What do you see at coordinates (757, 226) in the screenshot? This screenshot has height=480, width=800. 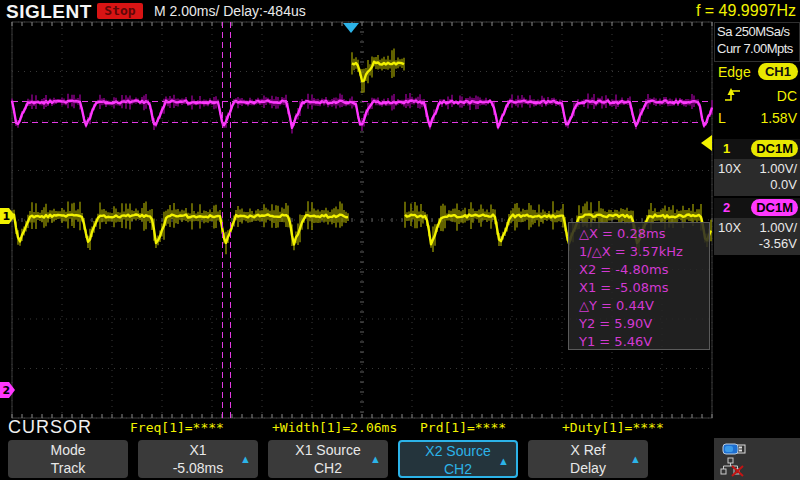 I see `channel2-info-box: 2 DC1M 10X 1.00V/ -3.56V` at bounding box center [757, 226].